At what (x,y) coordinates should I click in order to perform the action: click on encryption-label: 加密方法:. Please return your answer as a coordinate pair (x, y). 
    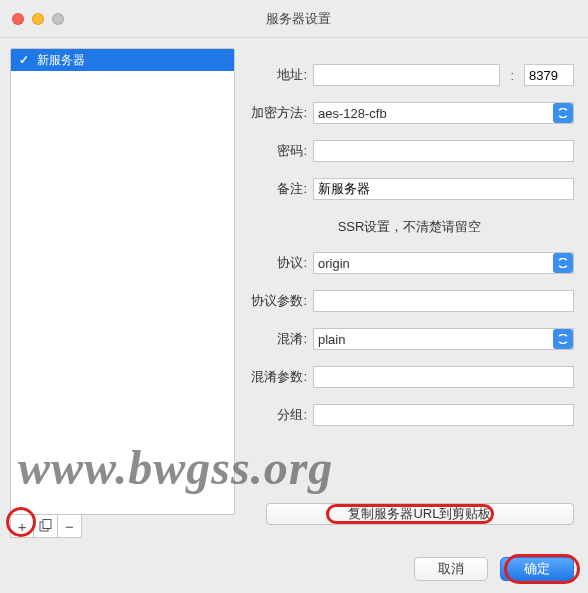
    Looking at the image, I should click on (276, 113).